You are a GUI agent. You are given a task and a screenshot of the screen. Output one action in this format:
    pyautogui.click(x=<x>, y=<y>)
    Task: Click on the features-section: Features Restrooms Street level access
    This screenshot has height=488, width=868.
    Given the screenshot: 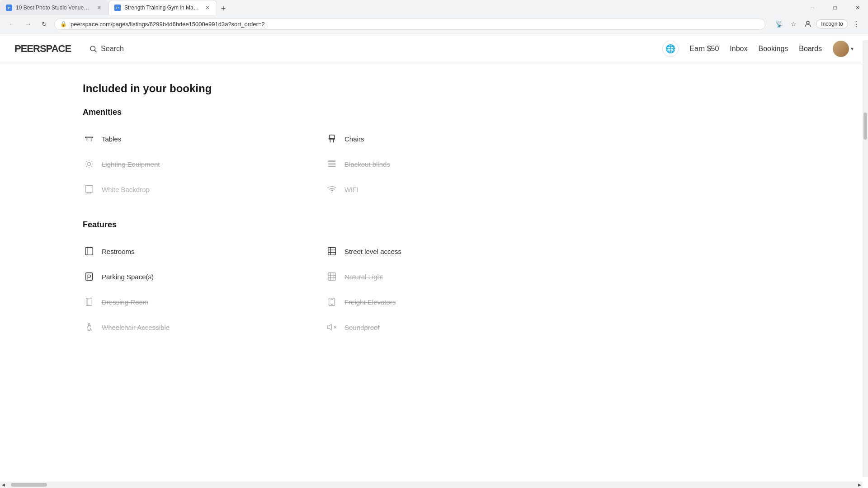 What is the action you would take?
    pyautogui.click(x=326, y=280)
    